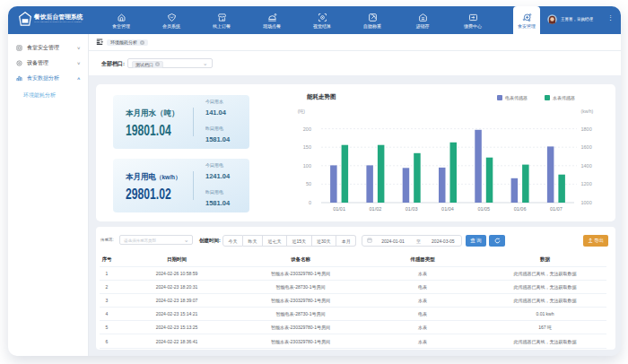  Describe the element at coordinates (448, 209) in the screenshot. I see `svg-text: 01/04` at that location.